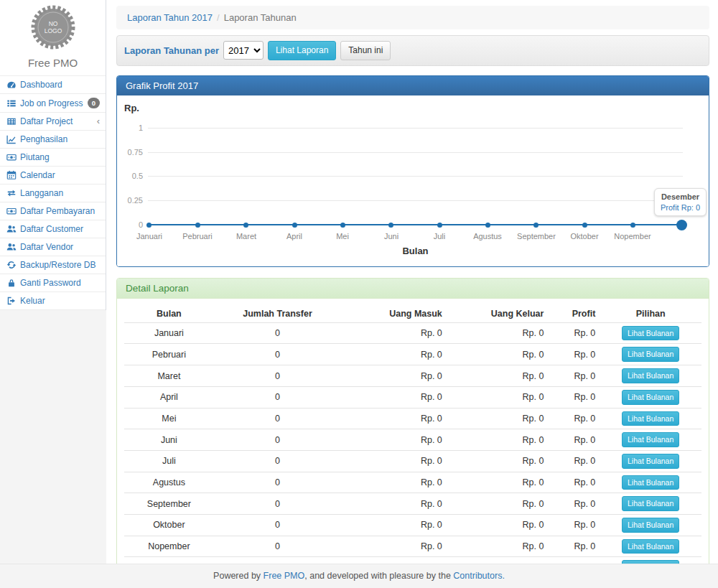 Image resolution: width=718 pixels, height=588 pixels. What do you see at coordinates (342, 236) in the screenshot?
I see `x-tick-label: Mei` at bounding box center [342, 236].